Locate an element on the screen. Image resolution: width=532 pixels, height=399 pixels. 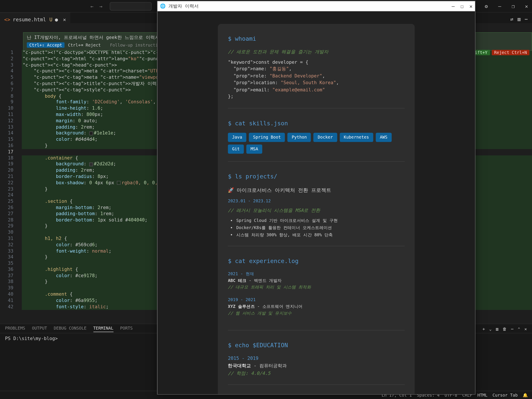
list-item: Docker/K8s를 활용한 컨테이너 오케스트레이션 is located at coordinates (321, 228).